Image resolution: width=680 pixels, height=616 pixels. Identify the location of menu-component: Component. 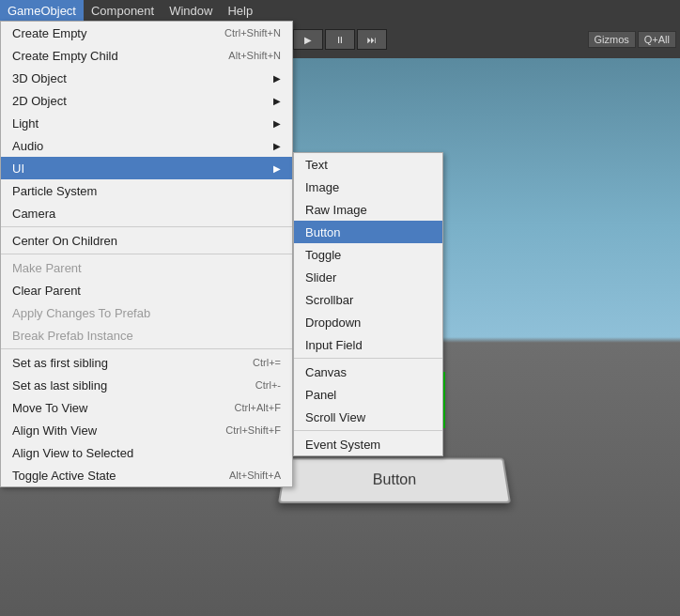
(122, 10).